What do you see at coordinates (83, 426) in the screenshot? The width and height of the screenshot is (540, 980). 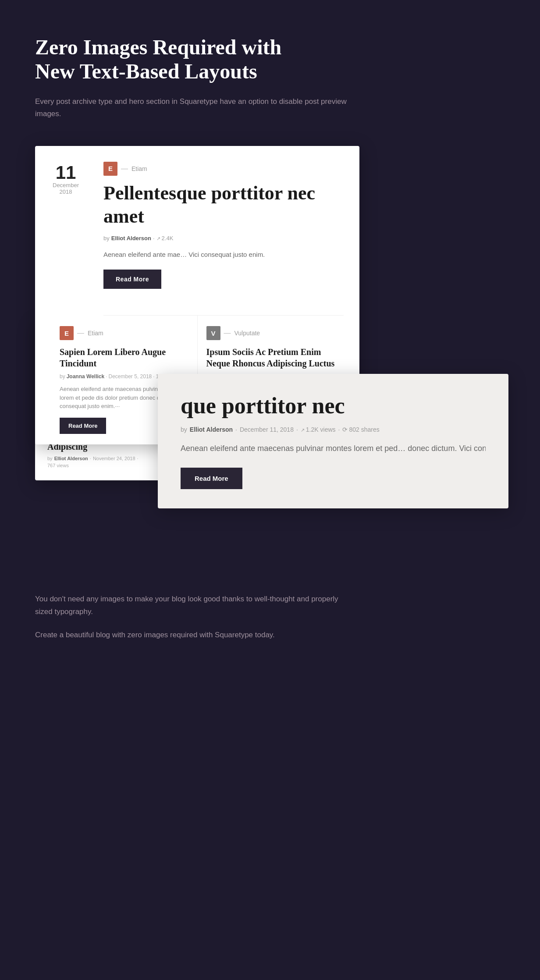 I see `grid-post1-read-more: Read More` at bounding box center [83, 426].